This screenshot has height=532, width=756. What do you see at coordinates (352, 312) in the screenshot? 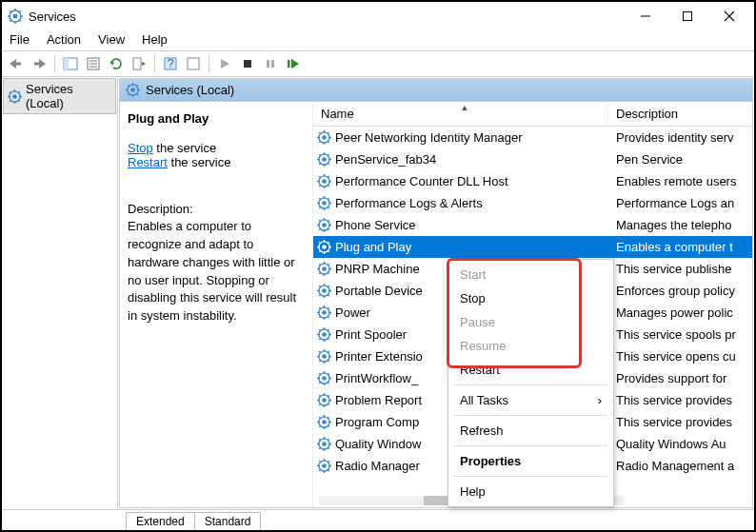
I see `service-name: Power` at bounding box center [352, 312].